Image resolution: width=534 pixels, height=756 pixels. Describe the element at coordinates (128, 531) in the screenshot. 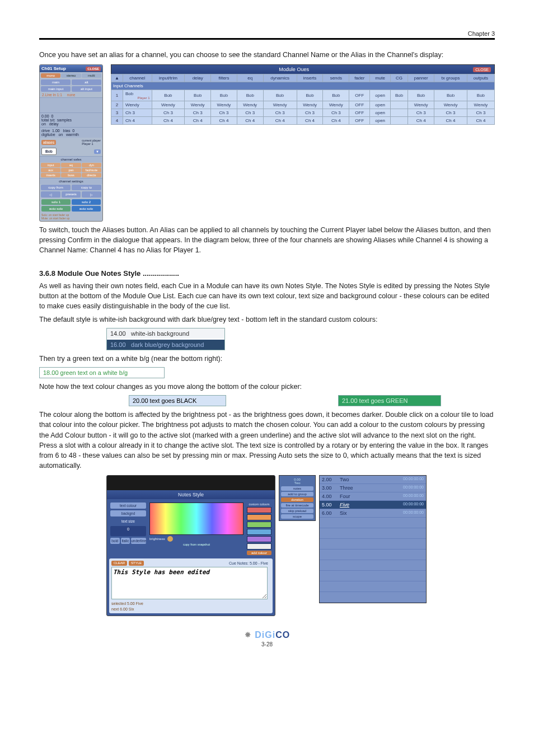

I see `size-value-box: 0` at that location.